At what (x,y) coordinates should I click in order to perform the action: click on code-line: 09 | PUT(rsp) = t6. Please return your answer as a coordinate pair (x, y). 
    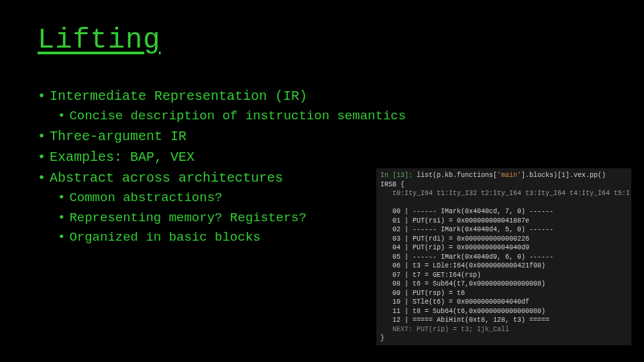
    Looking at the image, I should click on (504, 294).